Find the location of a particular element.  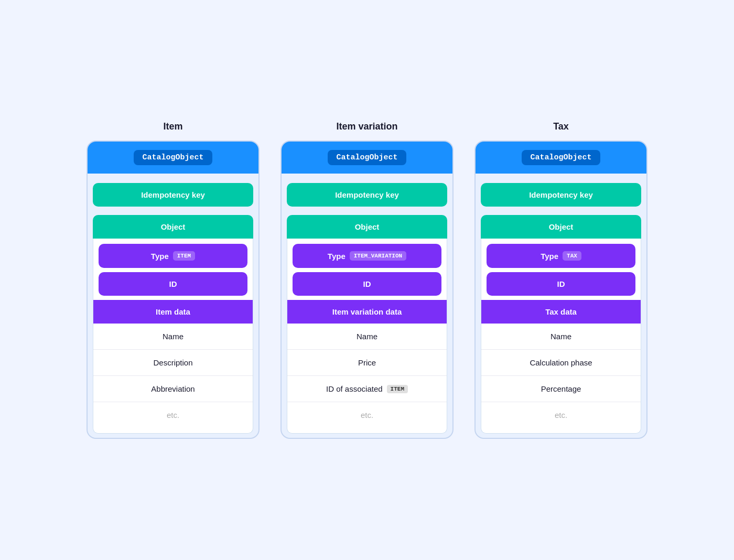

tax-object-label: Object is located at coordinates (561, 227).